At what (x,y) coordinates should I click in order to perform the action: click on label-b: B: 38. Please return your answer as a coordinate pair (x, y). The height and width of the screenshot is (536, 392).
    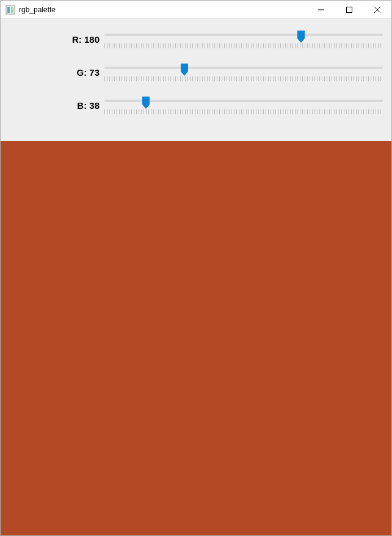
    Looking at the image, I should click on (54, 105).